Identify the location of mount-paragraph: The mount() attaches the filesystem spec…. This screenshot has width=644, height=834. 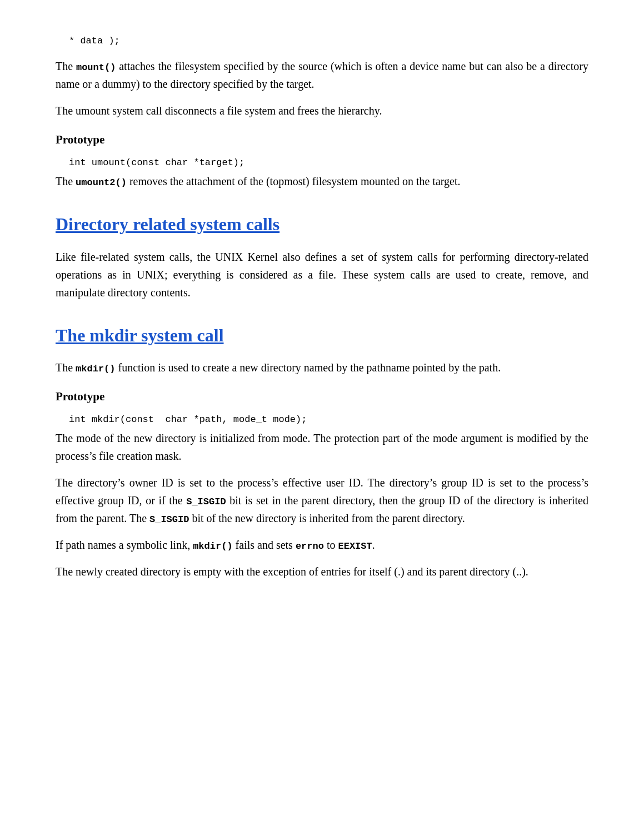
(322, 75).